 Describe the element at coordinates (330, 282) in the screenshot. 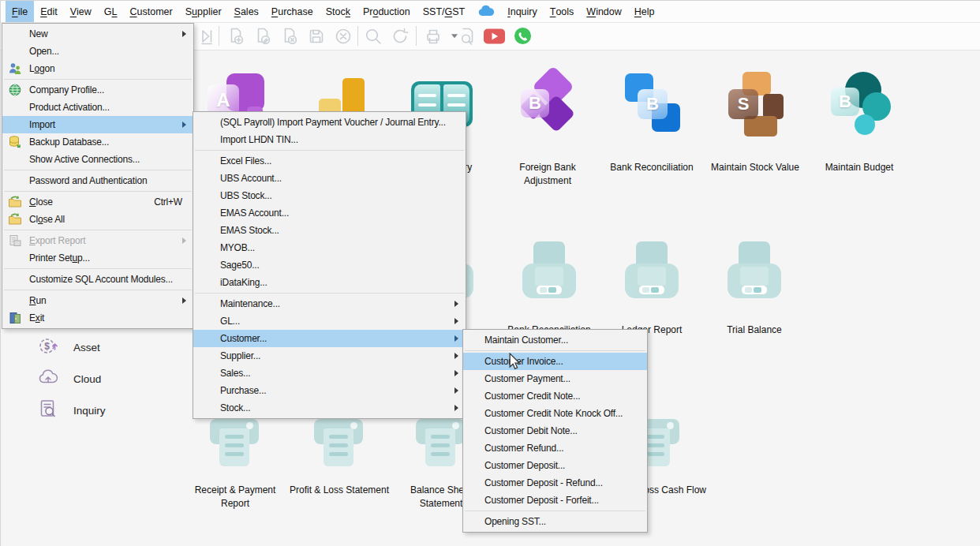

I see `menu-item-idataking: iDataKing...` at that location.